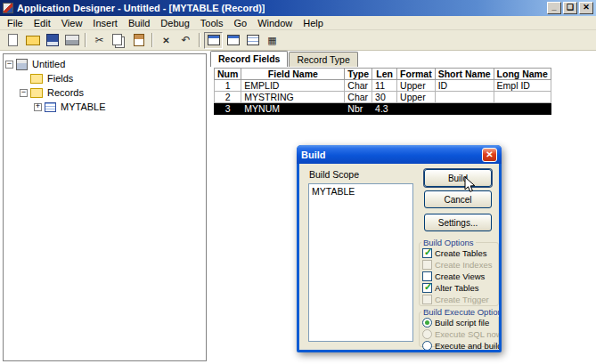 This screenshot has height=364, width=596. What do you see at coordinates (586, 8) in the screenshot?
I see `close-button: ✕` at bounding box center [586, 8].